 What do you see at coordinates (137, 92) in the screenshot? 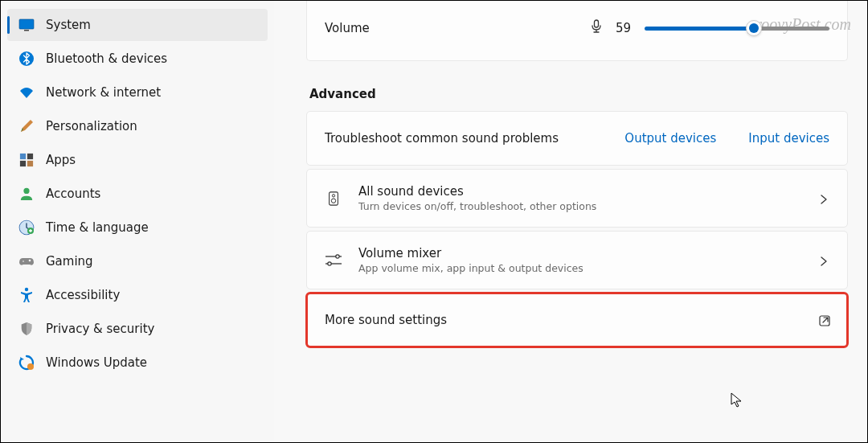
I see `sidebar-item-network: Network & internet` at bounding box center [137, 92].